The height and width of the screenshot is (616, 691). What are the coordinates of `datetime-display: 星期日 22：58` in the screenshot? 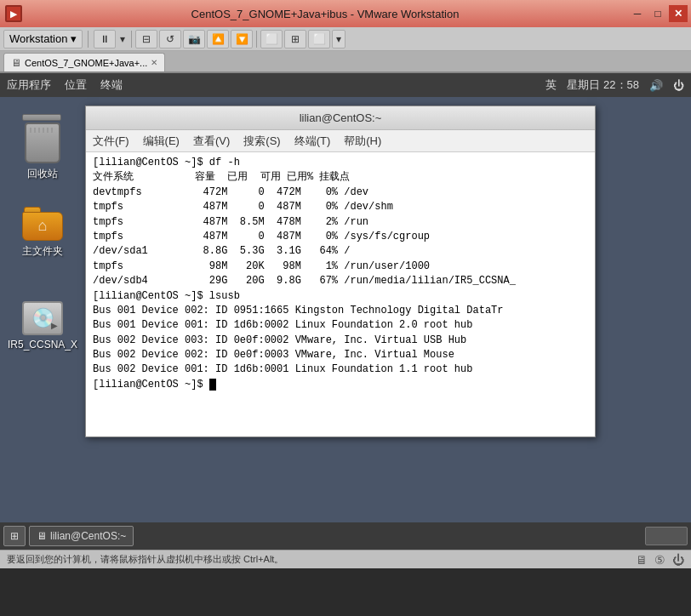 It's located at (602, 85).